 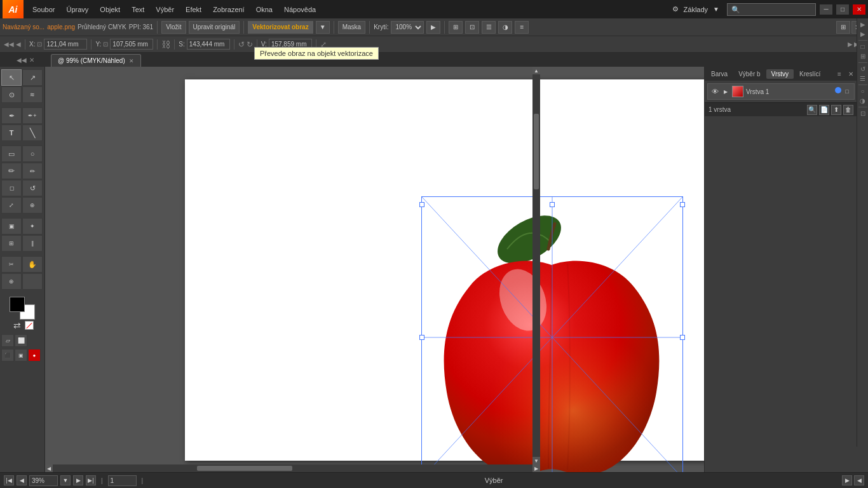 What do you see at coordinates (839, 74) in the screenshot?
I see `rpanel-menu-icon: ≡` at bounding box center [839, 74].